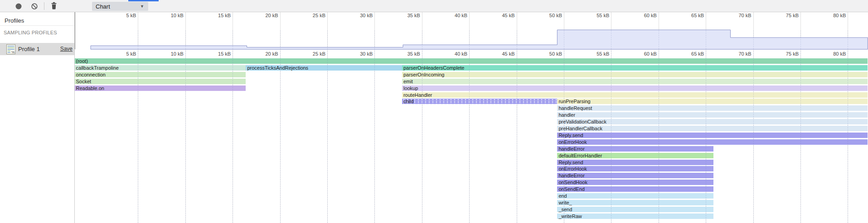 The width and height of the screenshot is (868, 223). What do you see at coordinates (366, 54) in the screenshot?
I see `flame-ruler-label: 30 kB` at bounding box center [366, 54].